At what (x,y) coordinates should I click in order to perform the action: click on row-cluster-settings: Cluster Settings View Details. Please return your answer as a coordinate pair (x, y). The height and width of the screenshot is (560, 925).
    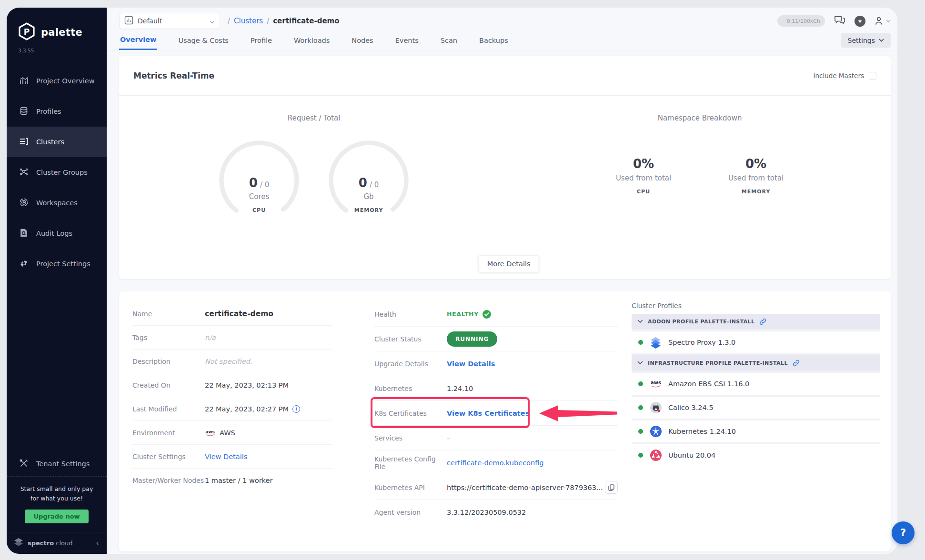
    Looking at the image, I should click on (232, 457).